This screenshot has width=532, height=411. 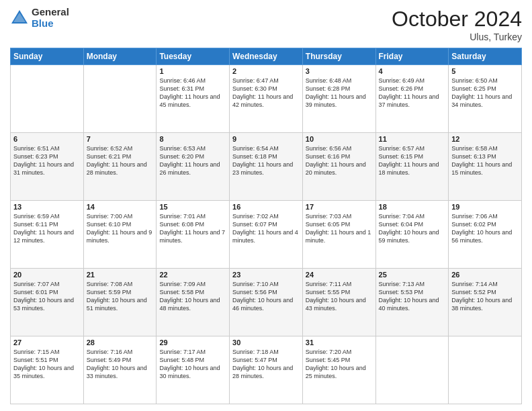 What do you see at coordinates (485, 207) in the screenshot?
I see `day-number: 19` at bounding box center [485, 207].